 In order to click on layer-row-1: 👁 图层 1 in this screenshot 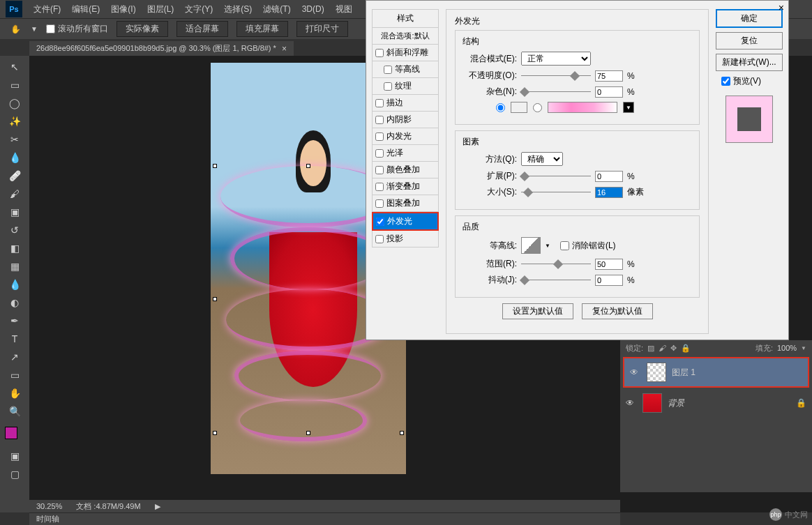, I will do `click(716, 372)`.